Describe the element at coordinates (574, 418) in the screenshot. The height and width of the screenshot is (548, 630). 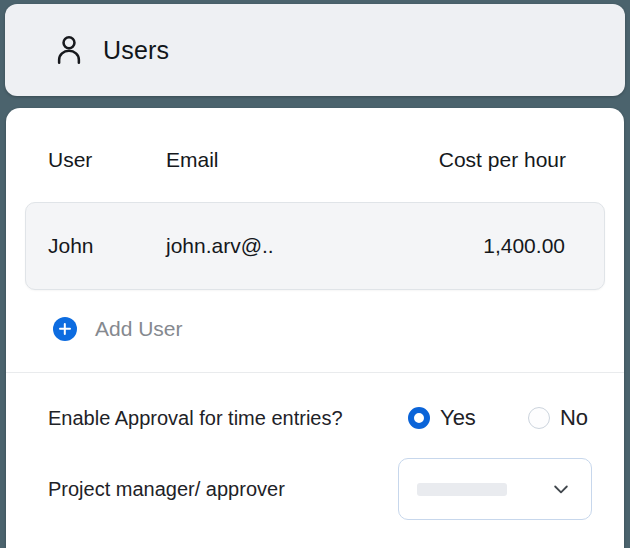
I see `radio-no-label: No` at that location.